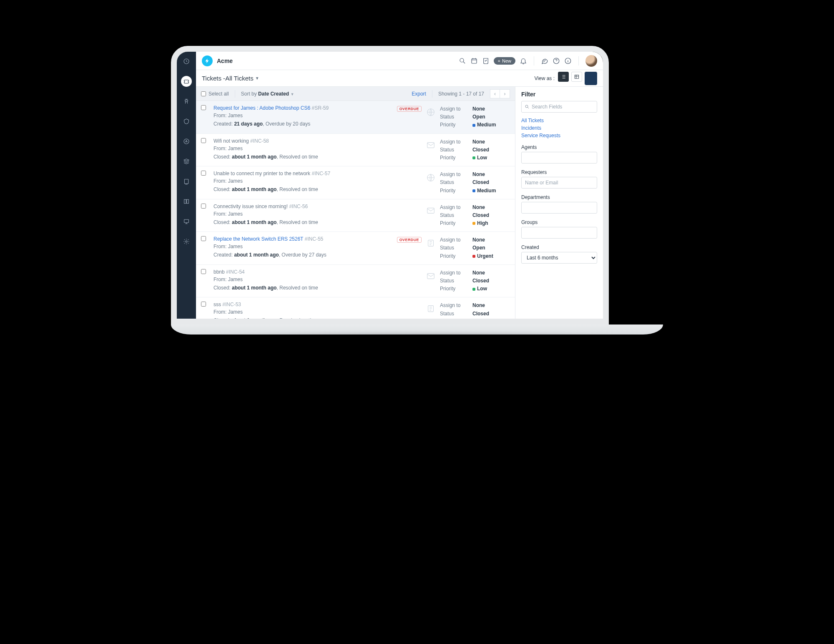 This screenshot has width=834, height=644. I want to click on ticket-row: sss #INC-53 From: James Closed: about 1 …, so click(355, 311).